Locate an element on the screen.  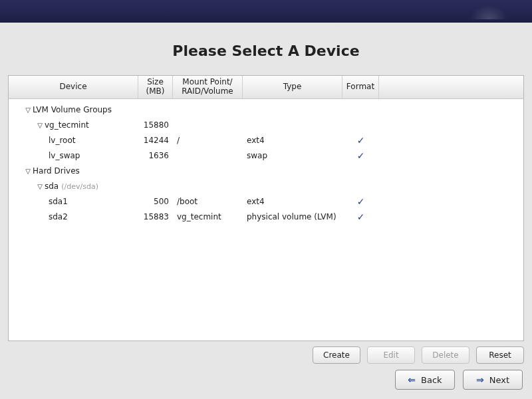
size-cell: 500 is located at coordinates (156, 201).